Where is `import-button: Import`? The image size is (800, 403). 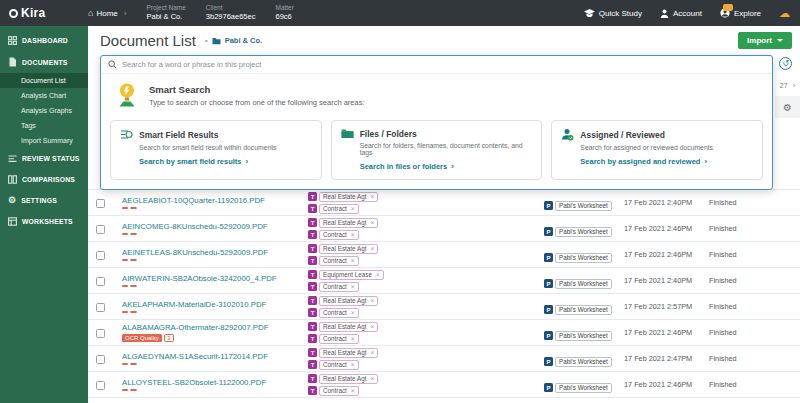 import-button: Import is located at coordinates (765, 40).